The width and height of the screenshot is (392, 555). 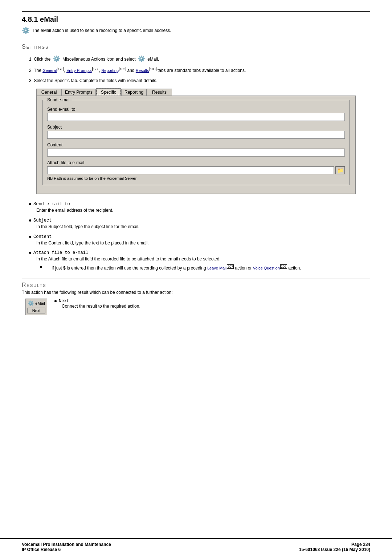 I want to click on browse-button: 📁, so click(x=340, y=170).